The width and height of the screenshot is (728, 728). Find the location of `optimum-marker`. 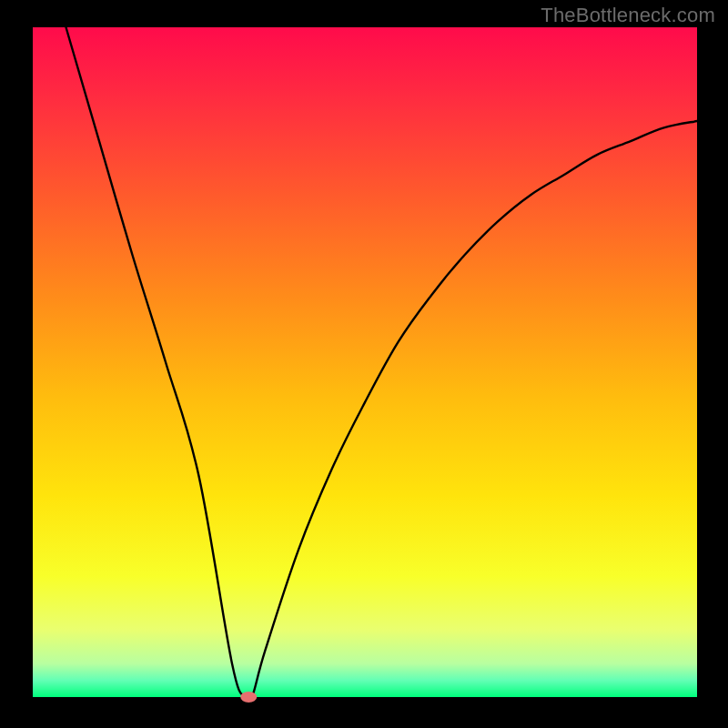

optimum-marker is located at coordinates (248, 697).